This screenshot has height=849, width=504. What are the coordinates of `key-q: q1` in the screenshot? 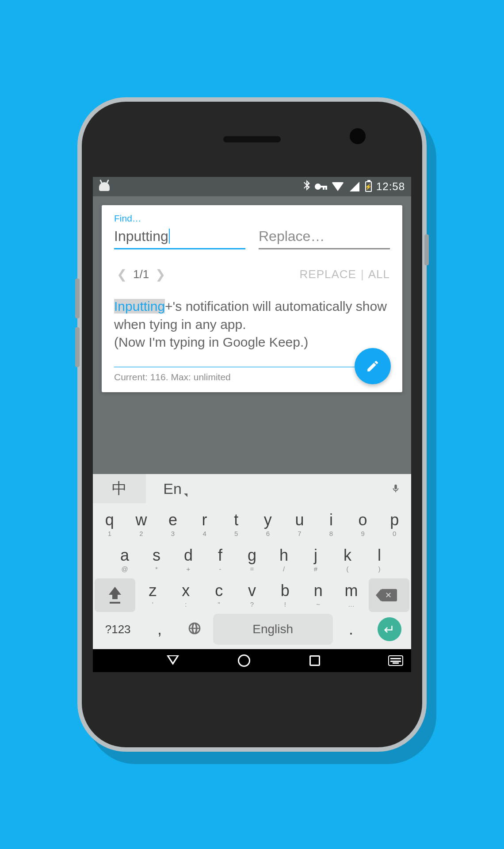 It's located at (110, 524).